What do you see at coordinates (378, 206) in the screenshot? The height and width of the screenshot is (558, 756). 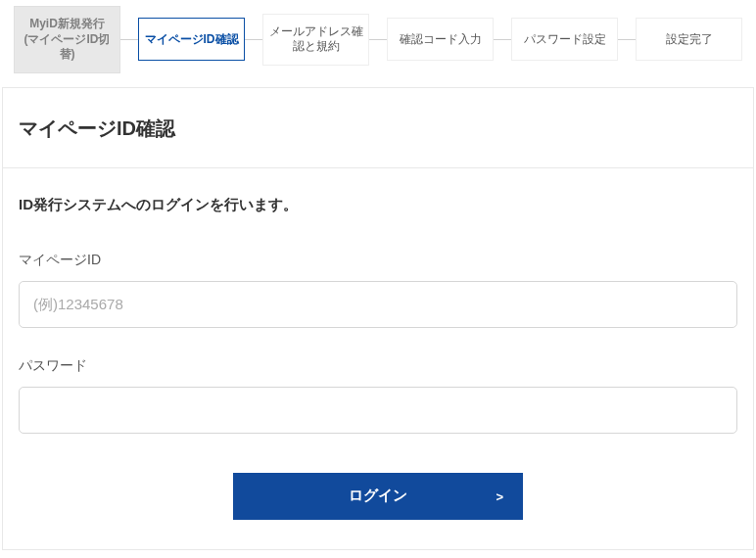 I see `subheading: ID発行システムへのログインを行います。` at bounding box center [378, 206].